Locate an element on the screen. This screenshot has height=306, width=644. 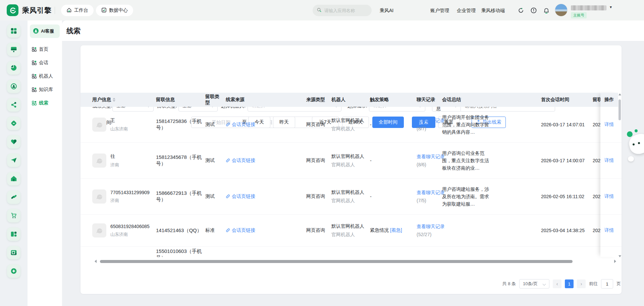
lead-source-type: 网页咨询 is located at coordinates (319, 230).